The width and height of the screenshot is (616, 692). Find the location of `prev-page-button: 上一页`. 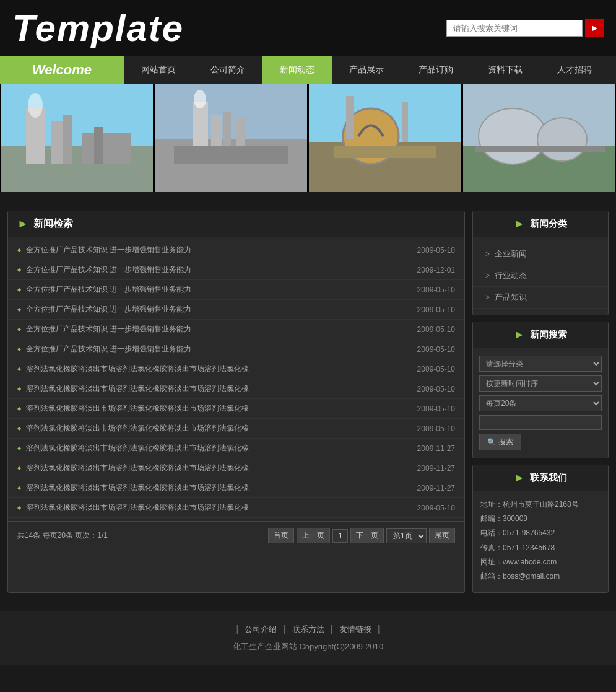

prev-page-button: 上一页 is located at coordinates (313, 535).